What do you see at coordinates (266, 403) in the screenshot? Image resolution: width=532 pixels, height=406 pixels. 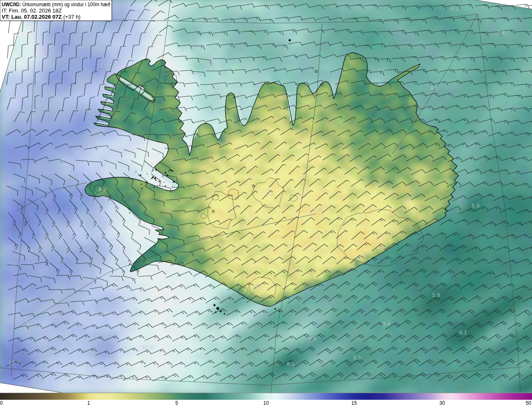 I see `svg-text: 10` at bounding box center [266, 403].